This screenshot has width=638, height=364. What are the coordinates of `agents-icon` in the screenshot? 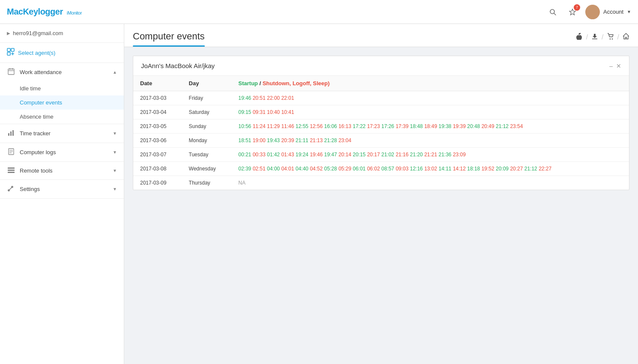 It's located at (11, 53).